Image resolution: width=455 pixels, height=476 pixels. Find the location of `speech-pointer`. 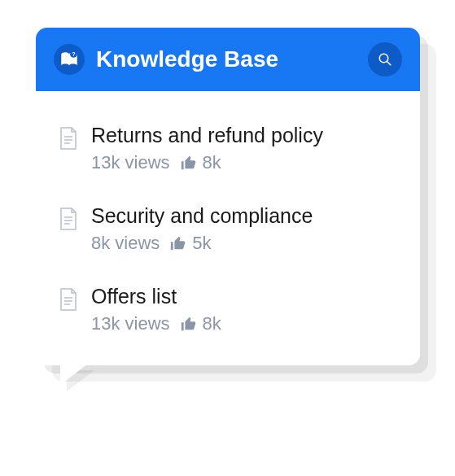

speech-pointer is located at coordinates (74, 374).